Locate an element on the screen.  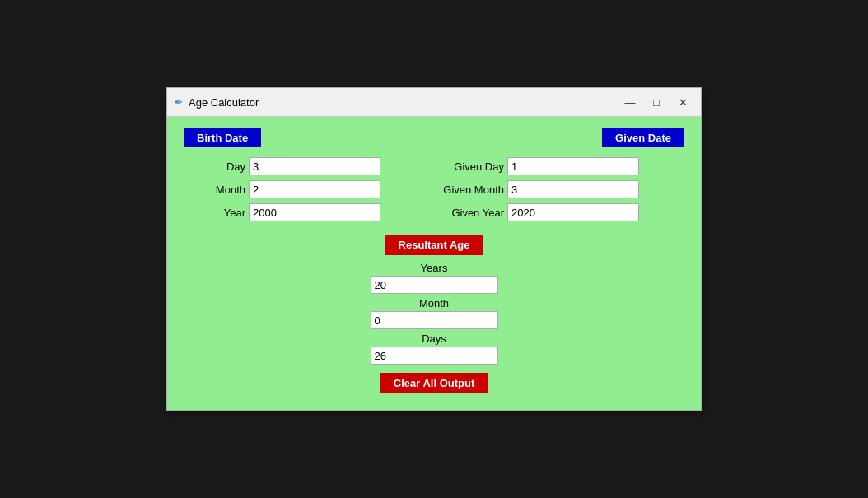
days-label: Days is located at coordinates (434, 339).